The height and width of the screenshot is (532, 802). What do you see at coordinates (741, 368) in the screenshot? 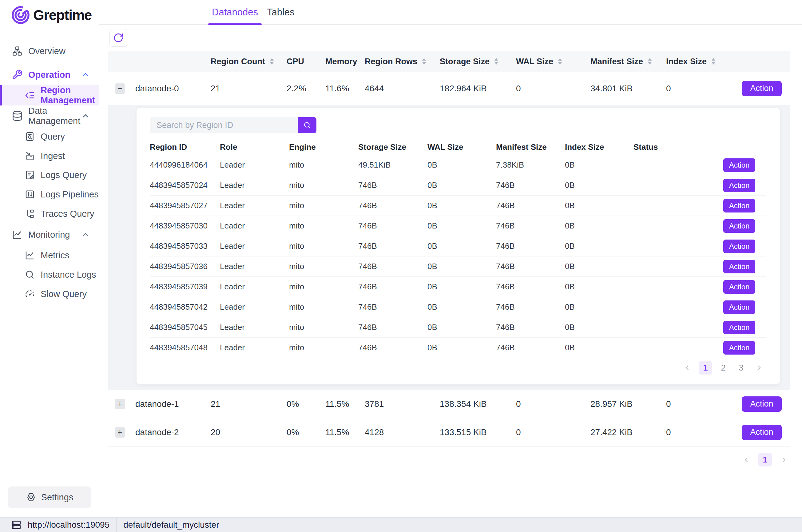
I see `page-button-3: 3` at bounding box center [741, 368].